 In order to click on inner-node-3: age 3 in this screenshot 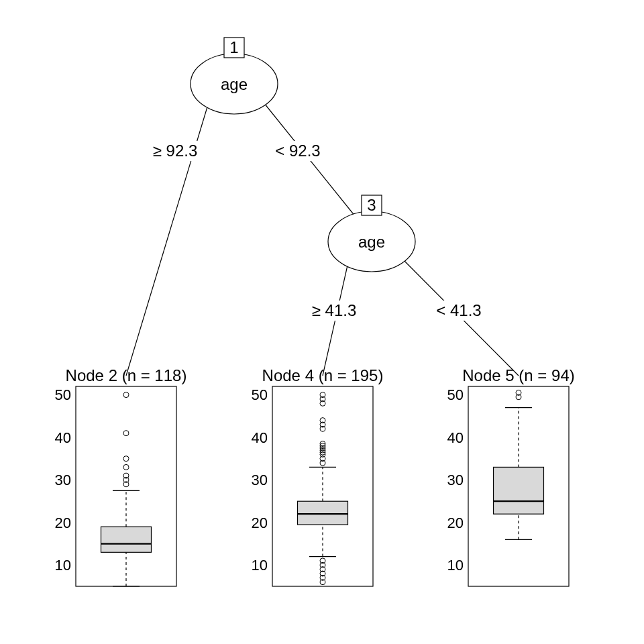, I will do `click(372, 233)`.